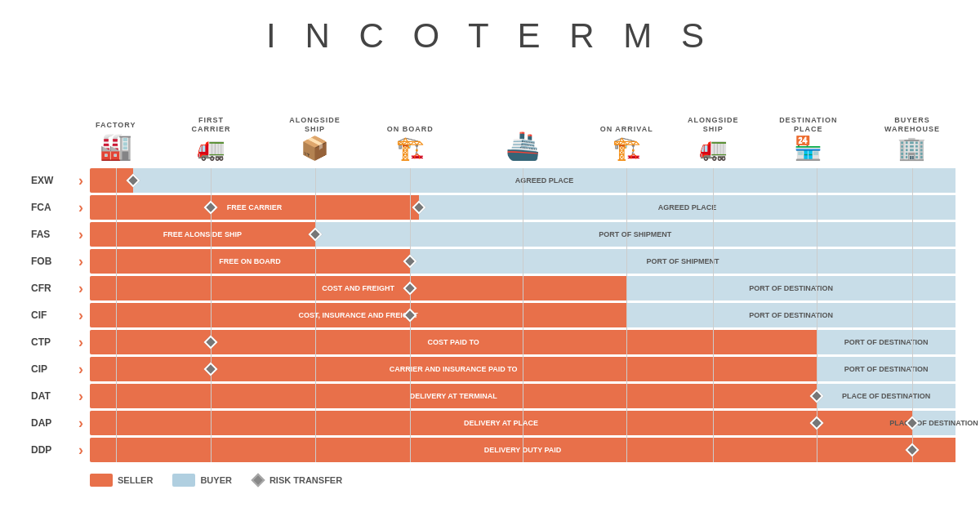 The height and width of the screenshot is (512, 980). I want to click on code-exw: EXW, so click(42, 180).